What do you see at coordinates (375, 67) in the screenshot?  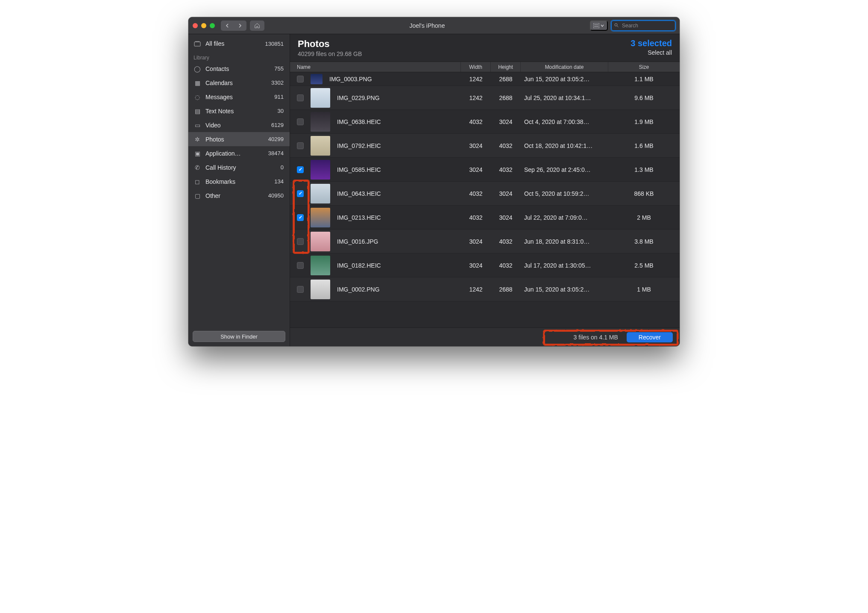 I see `column-name: Name` at bounding box center [375, 67].